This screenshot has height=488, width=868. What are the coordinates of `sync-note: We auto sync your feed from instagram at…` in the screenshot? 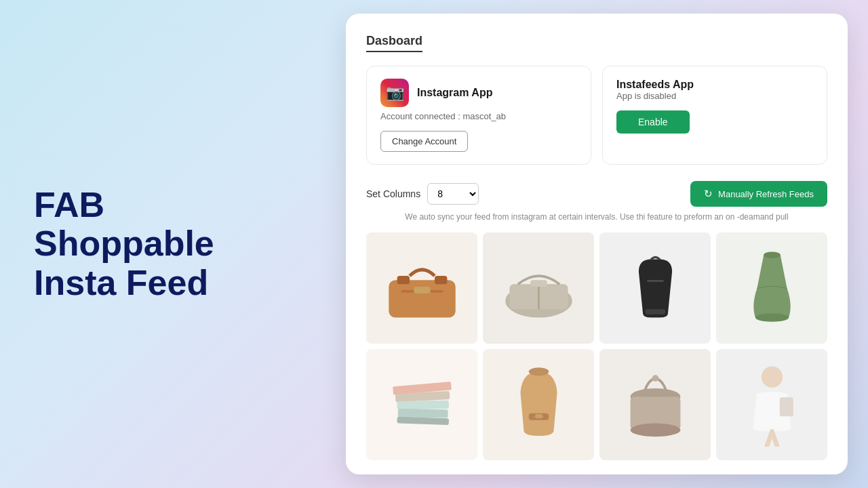 It's located at (597, 217).